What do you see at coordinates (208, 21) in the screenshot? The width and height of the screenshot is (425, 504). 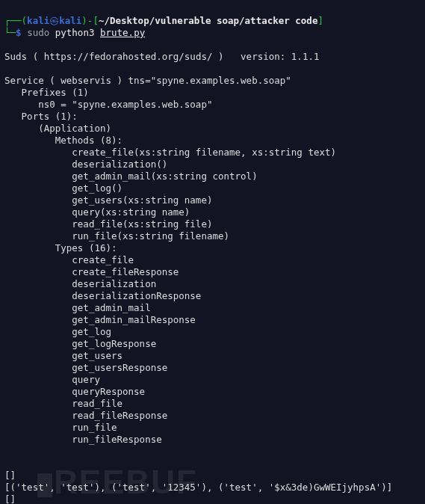 I see `prompt-cwd: ~/Desktop/vulnerable soap/attacker code` at bounding box center [208, 21].